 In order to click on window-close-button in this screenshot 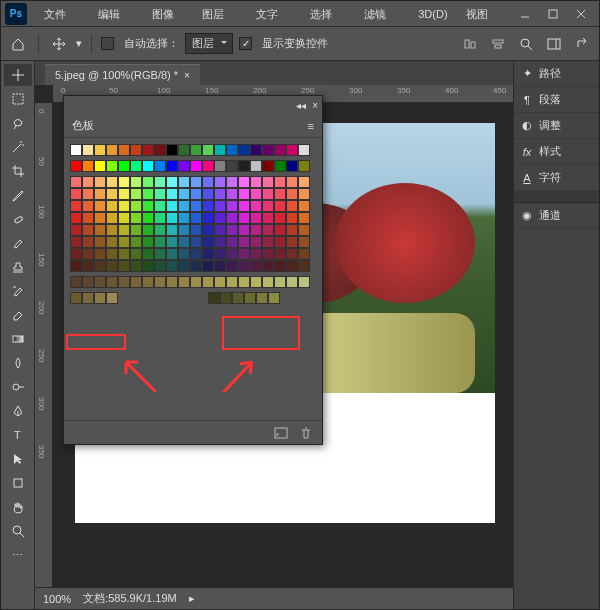, I will do `click(581, 14)`.